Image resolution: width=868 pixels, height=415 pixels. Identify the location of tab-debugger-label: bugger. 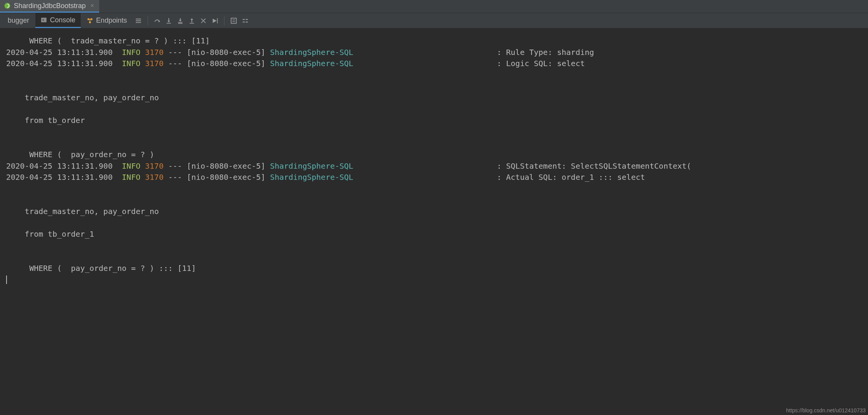
(18, 21).